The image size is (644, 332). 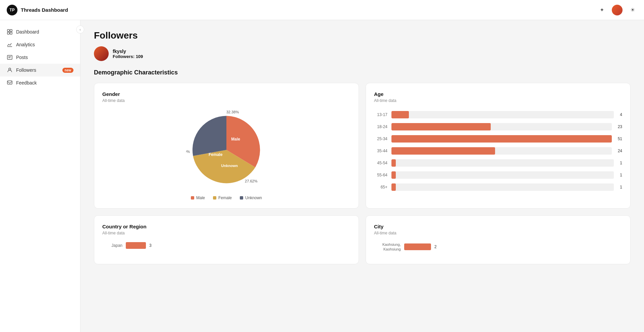 What do you see at coordinates (381, 115) in the screenshot?
I see `age-bar-label: 13-17` at bounding box center [381, 115].